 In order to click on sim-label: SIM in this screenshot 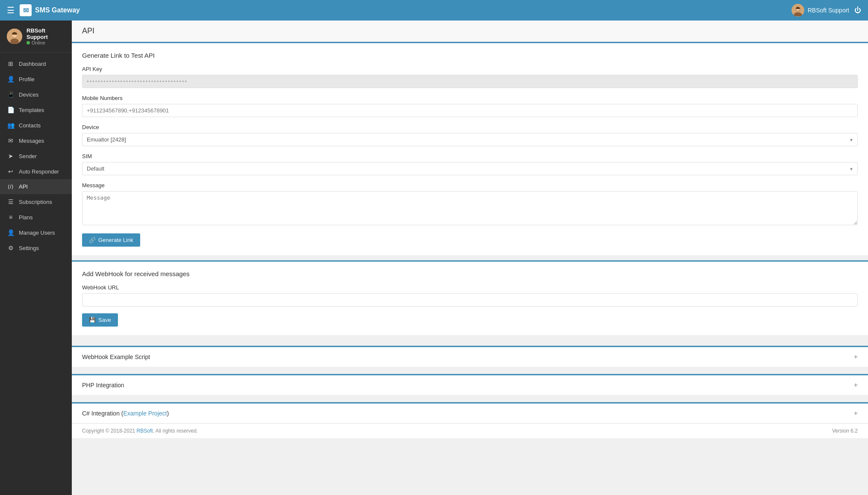, I will do `click(470, 156)`.